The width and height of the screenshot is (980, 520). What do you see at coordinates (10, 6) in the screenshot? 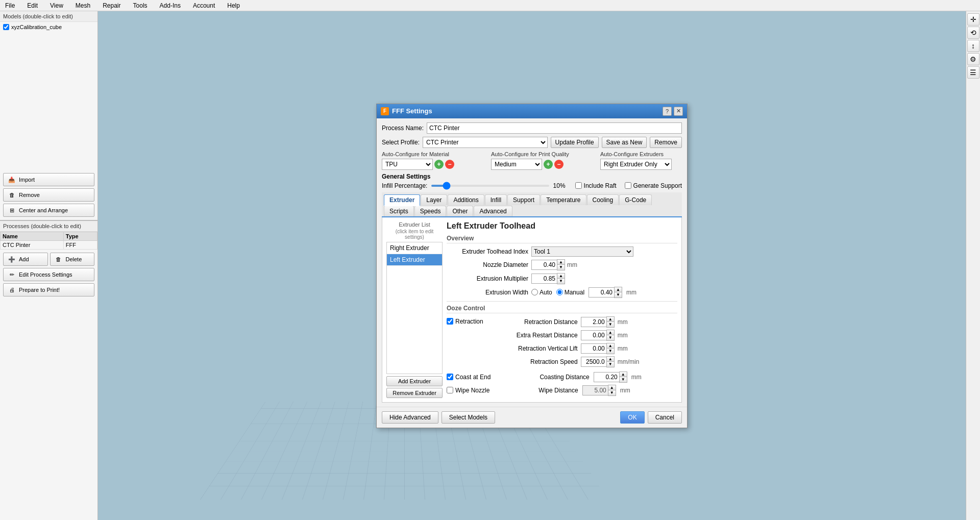
I see `menu-file: File` at bounding box center [10, 6].